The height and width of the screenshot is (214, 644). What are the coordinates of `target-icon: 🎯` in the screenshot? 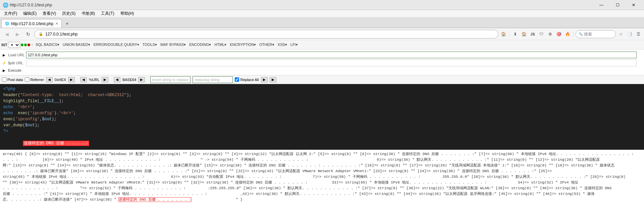 It's located at (559, 34).